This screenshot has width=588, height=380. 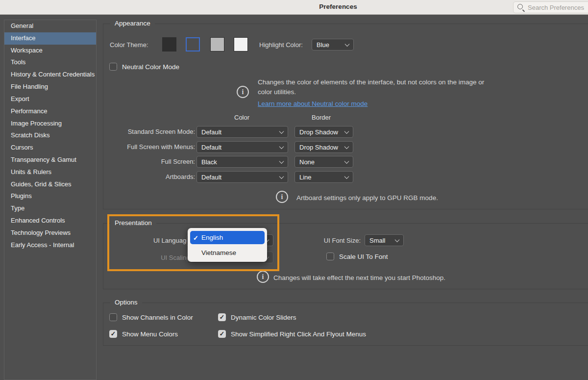 I want to click on neutral-color-mode-link: Learn more about Neutral color mode, so click(x=313, y=104).